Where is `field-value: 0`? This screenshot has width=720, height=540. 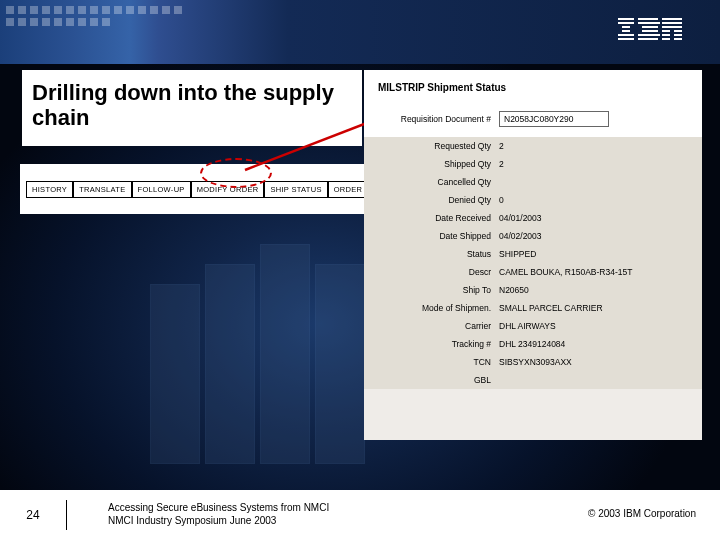
field-value: 0 is located at coordinates (502, 200).